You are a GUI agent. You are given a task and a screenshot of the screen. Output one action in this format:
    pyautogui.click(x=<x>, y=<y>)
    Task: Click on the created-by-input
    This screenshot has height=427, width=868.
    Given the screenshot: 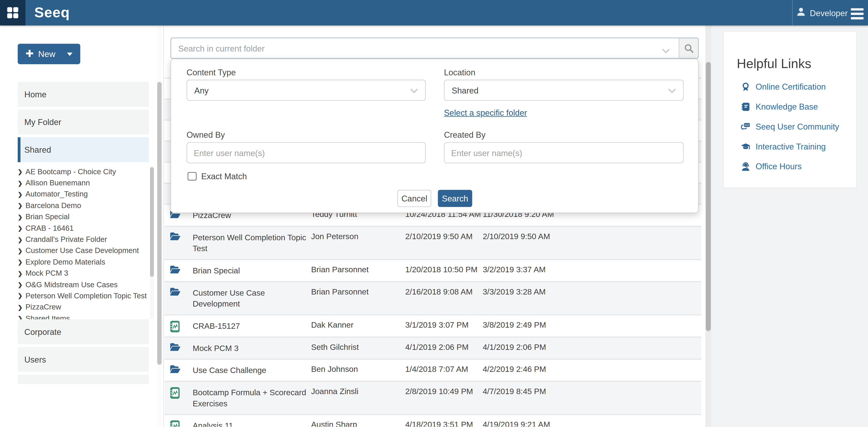 What is the action you would take?
    pyautogui.click(x=563, y=153)
    